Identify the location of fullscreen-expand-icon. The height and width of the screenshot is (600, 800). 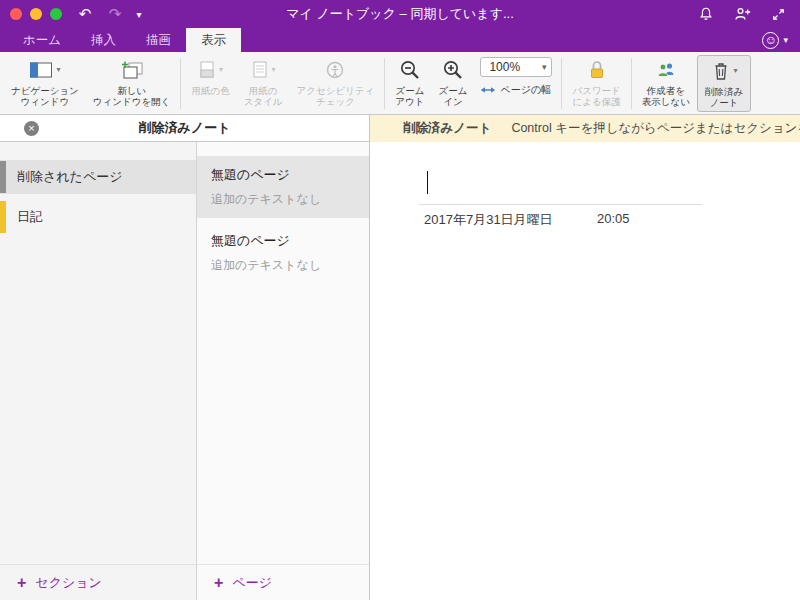
(778, 14).